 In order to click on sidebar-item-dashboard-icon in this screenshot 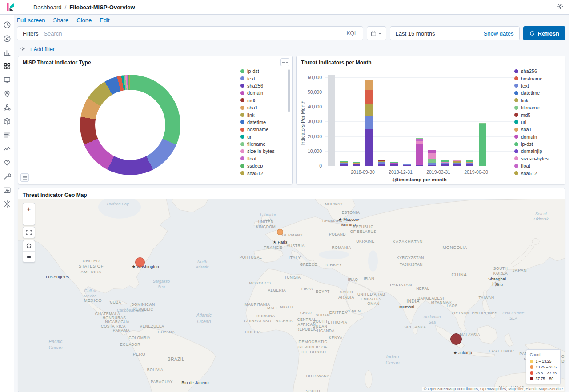, I will do `click(7, 66)`.